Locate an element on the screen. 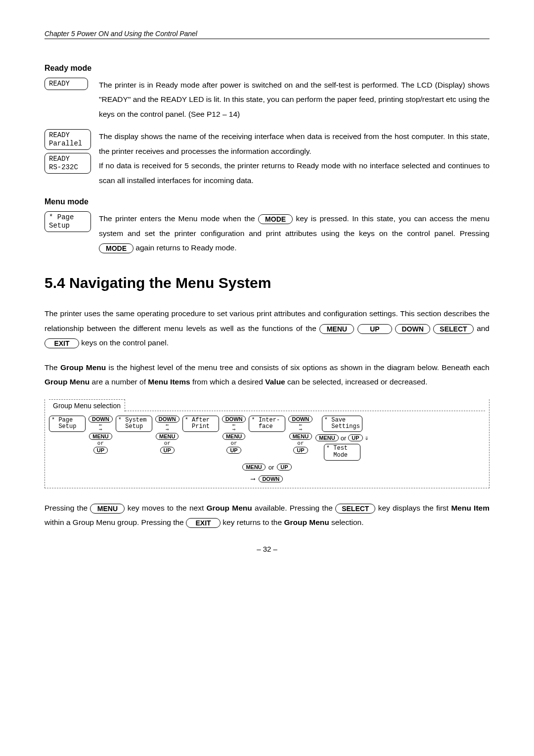 The height and width of the screenshot is (756, 534). lcd-ready-rs232c: READY RS-232C is located at coordinates (68, 163).